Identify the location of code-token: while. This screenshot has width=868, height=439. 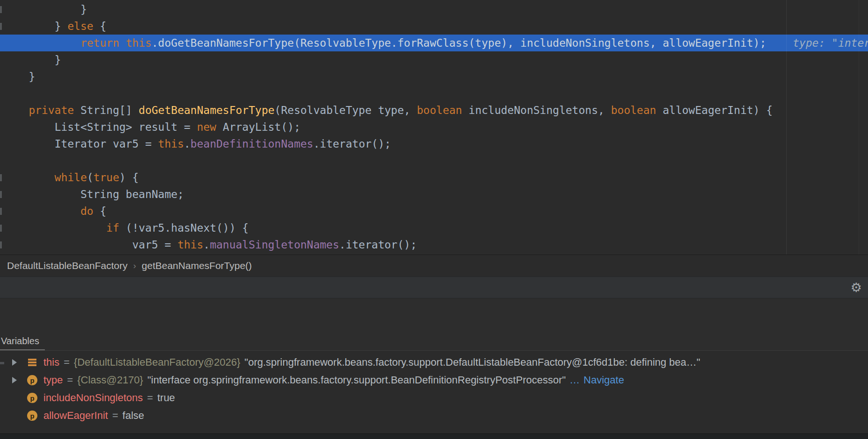
(71, 177).